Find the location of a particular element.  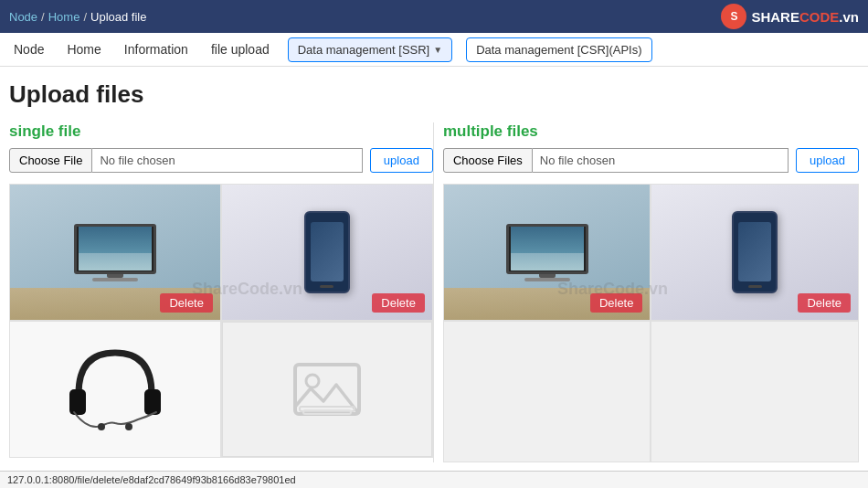

image-cell-phone-1: Delete is located at coordinates (327, 252).